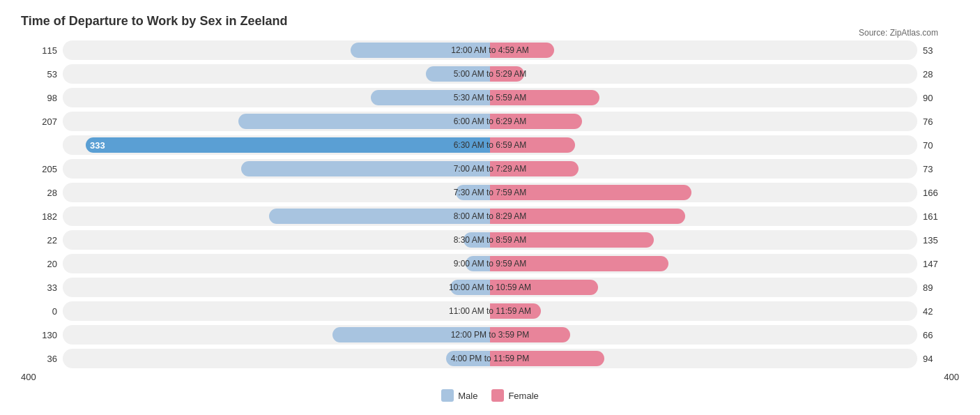 The image size is (980, 415). Describe the element at coordinates (490, 264) in the screenshot. I see `bar-inner: 9:00 AM to 9:59 AM` at that location.